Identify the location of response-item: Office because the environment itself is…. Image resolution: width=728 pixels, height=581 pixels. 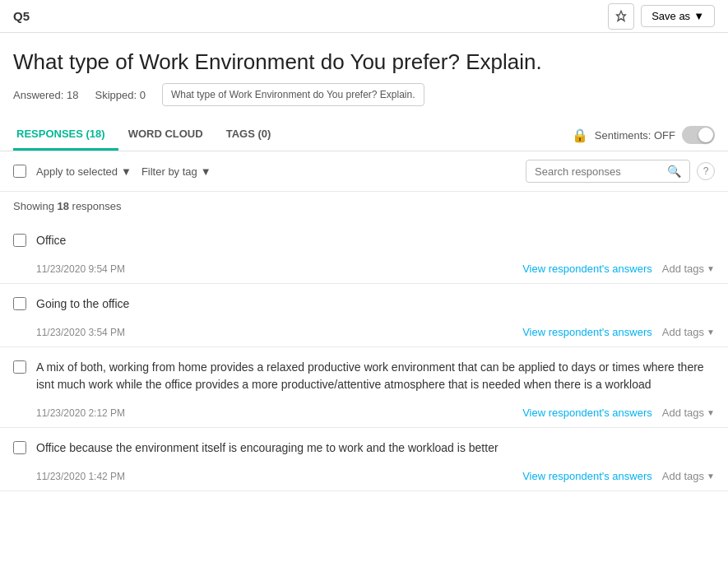
(364, 459).